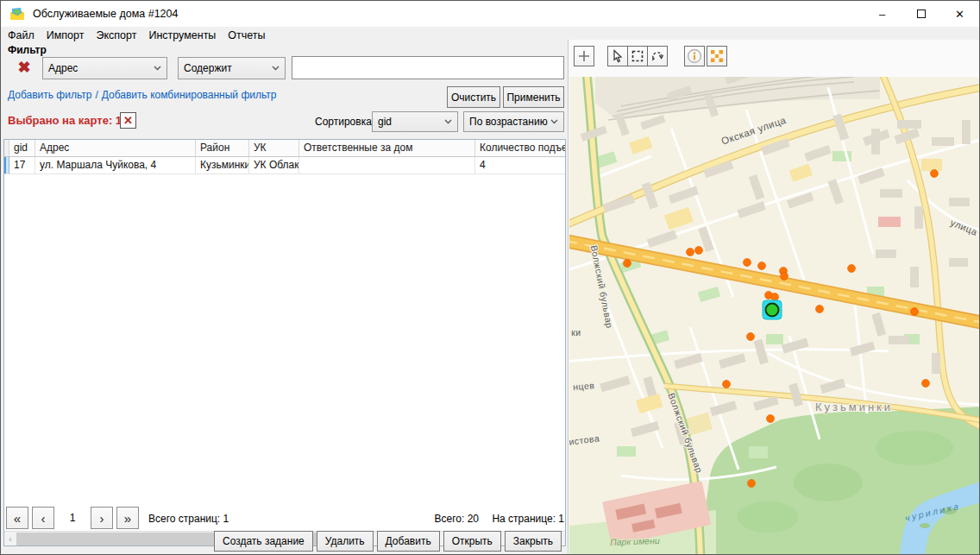 Image resolution: width=980 pixels, height=555 pixels. Describe the element at coordinates (231, 68) in the screenshot. I see `filter-operator-select: Содержит` at that location.